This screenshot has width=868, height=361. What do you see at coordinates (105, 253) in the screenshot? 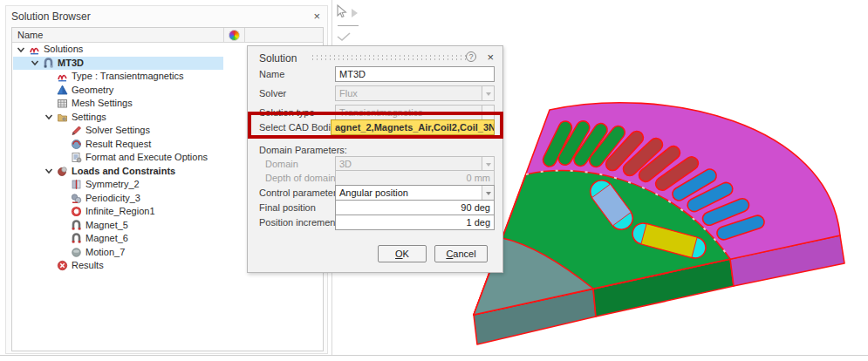
I see `tree-item-label: Motion_7` at bounding box center [105, 253].